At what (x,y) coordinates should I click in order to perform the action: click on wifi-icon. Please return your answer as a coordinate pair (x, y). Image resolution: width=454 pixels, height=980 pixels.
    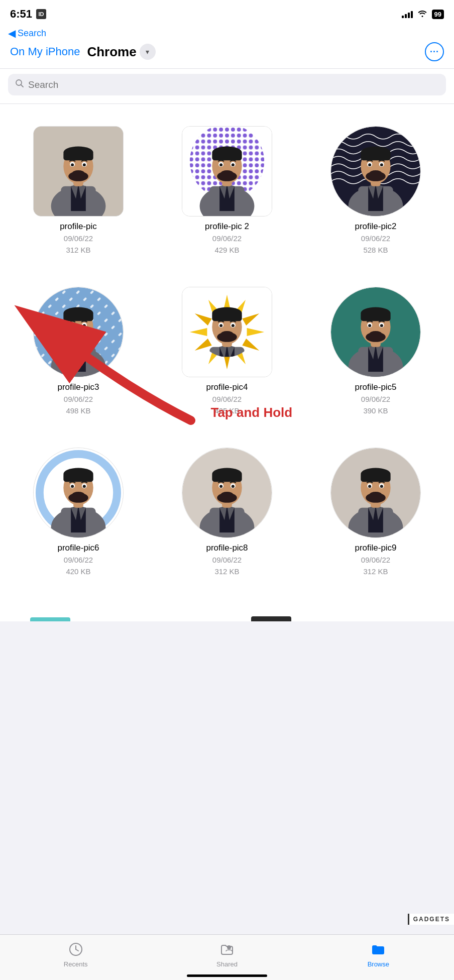
    Looking at the image, I should click on (422, 14).